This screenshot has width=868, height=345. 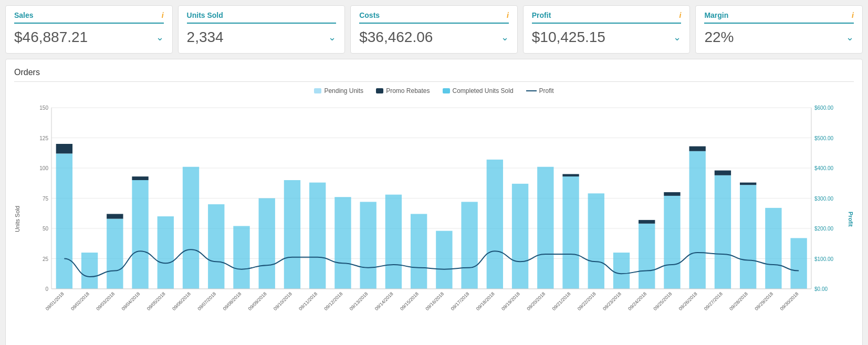 What do you see at coordinates (508, 15) in the screenshot?
I see `info-icon-costs: i` at bounding box center [508, 15].